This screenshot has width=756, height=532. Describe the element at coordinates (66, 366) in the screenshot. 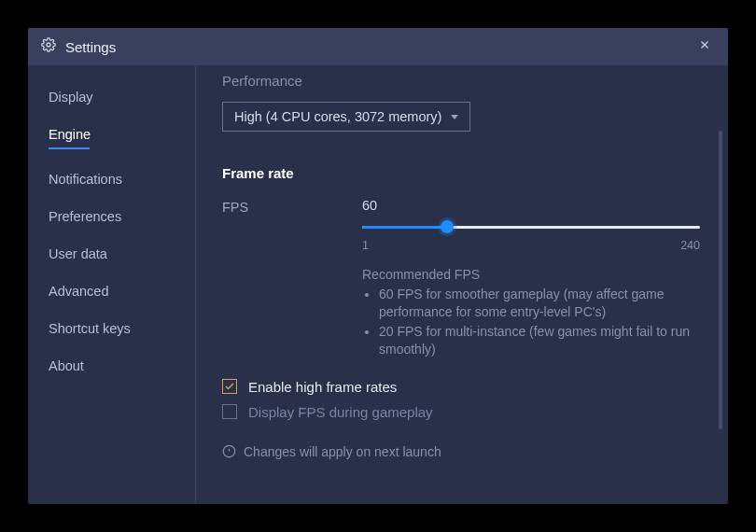

I see `sidebar-item-label: About` at that location.